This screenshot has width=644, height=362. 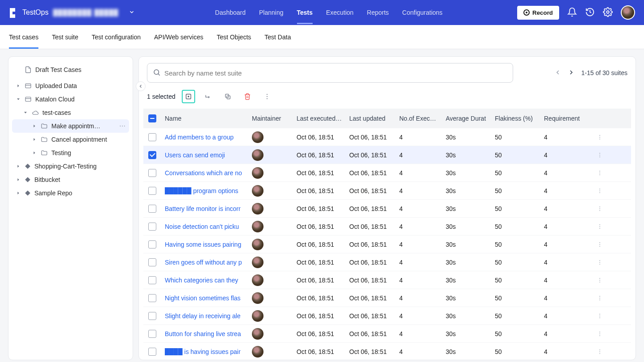 What do you see at coordinates (71, 99) in the screenshot?
I see `tree-item-katalon-cloud: Katalon Cloud` at bounding box center [71, 99].